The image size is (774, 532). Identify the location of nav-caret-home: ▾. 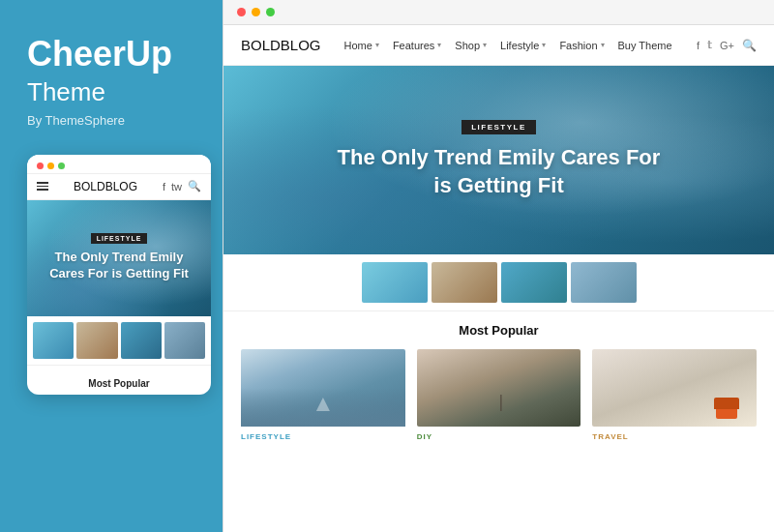
(377, 44).